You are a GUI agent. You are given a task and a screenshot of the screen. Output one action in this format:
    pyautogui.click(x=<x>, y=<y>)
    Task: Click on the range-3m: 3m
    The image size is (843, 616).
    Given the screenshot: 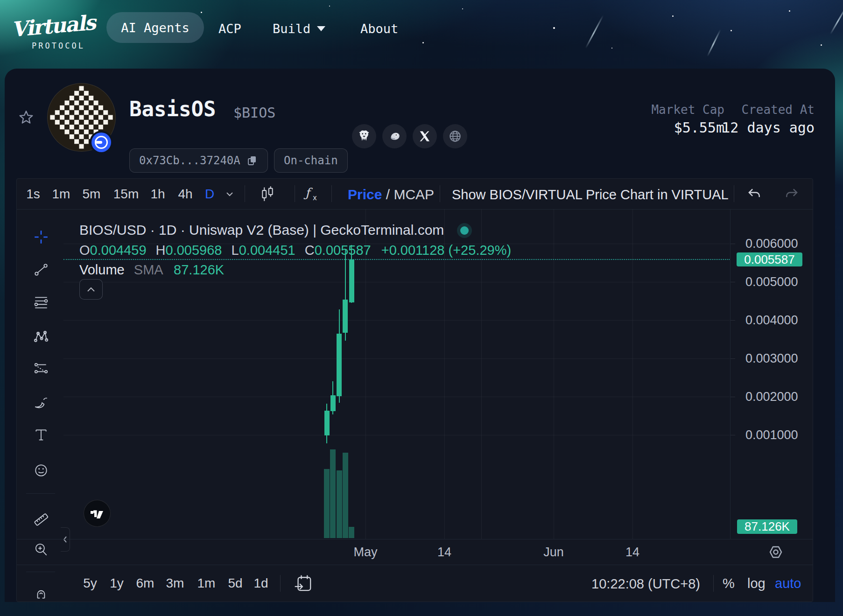 What is the action you would take?
    pyautogui.click(x=176, y=583)
    